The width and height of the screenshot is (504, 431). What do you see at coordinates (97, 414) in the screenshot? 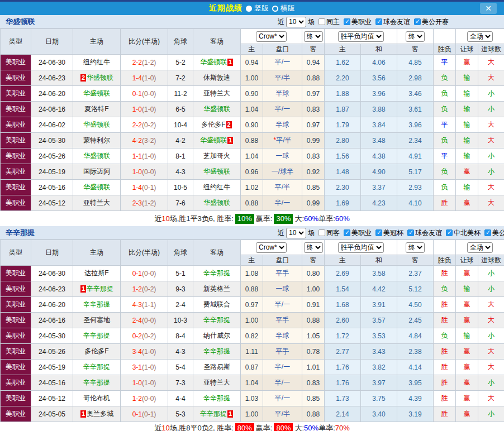
I see `home-team-cell: 1奥兰多城` at bounding box center [97, 414].